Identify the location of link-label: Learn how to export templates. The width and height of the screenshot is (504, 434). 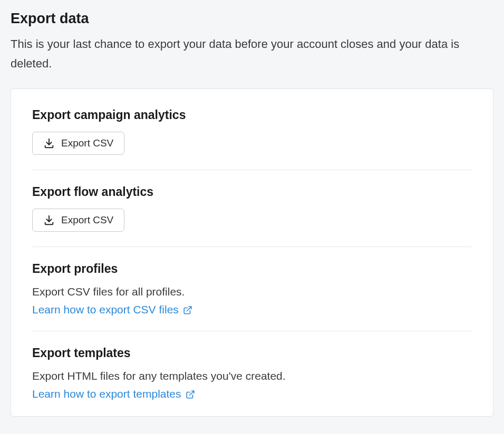
(106, 394).